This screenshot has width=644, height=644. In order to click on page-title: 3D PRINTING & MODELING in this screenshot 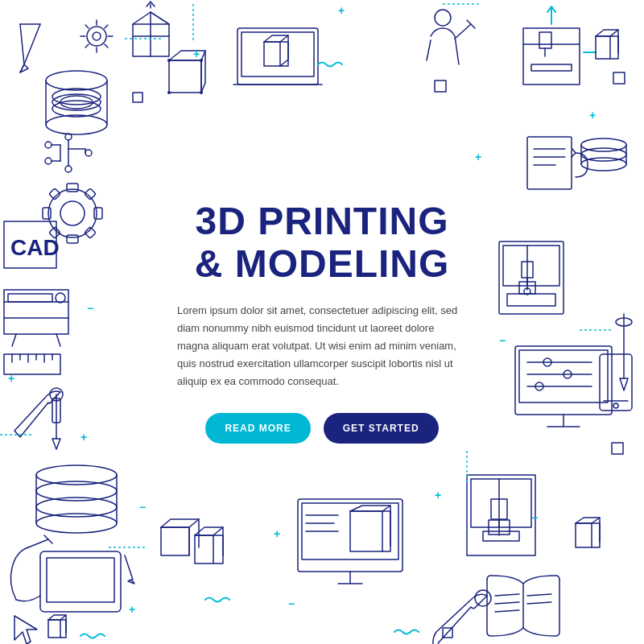, I will do `click(322, 243)`.